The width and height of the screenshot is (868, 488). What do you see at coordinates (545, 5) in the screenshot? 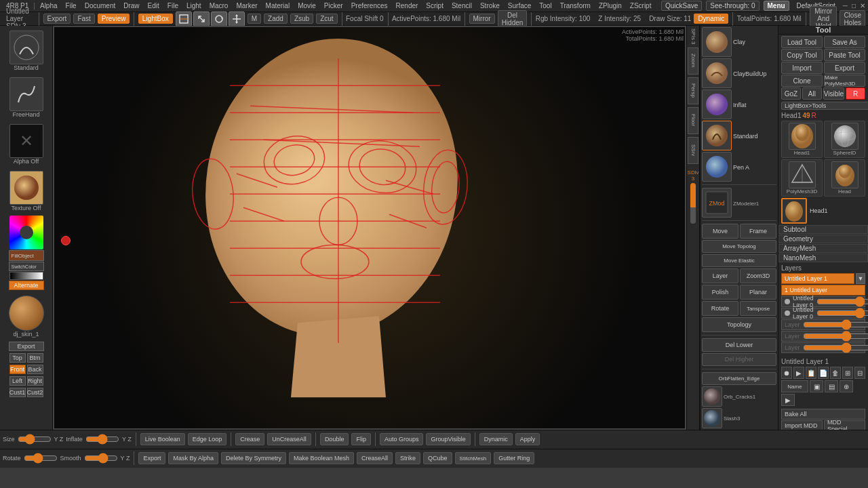
I see `menu-tool: Tool` at bounding box center [545, 5].